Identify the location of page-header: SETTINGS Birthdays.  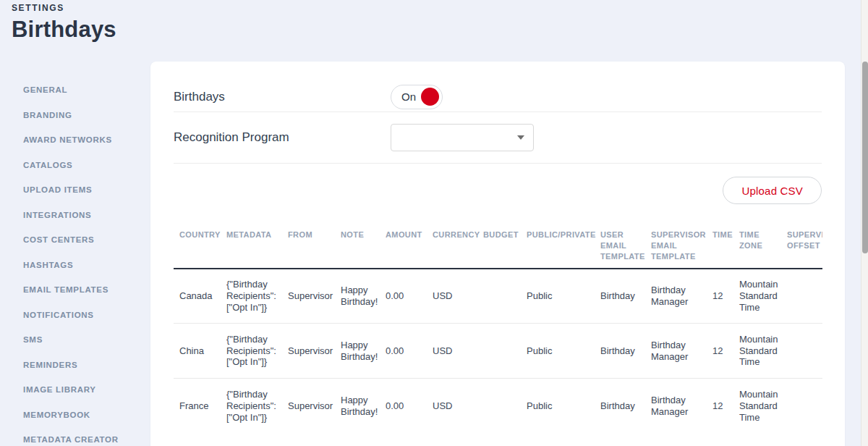
(64, 23).